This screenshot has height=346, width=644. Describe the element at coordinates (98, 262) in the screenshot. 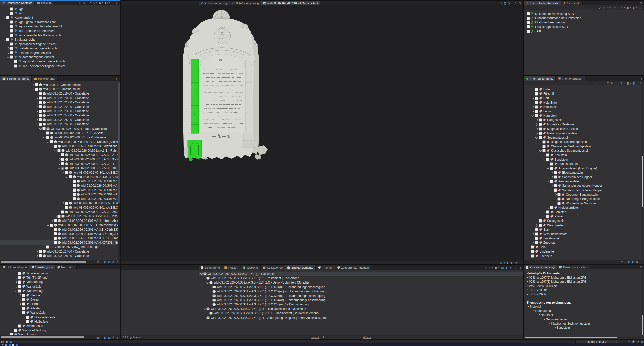

I see `layers-icon: ▤` at that location.